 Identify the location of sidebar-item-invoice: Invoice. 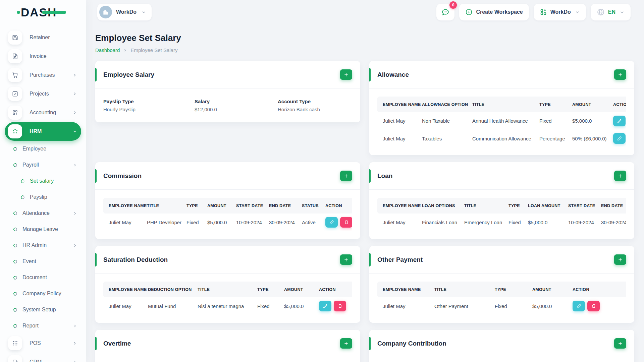
(43, 56).